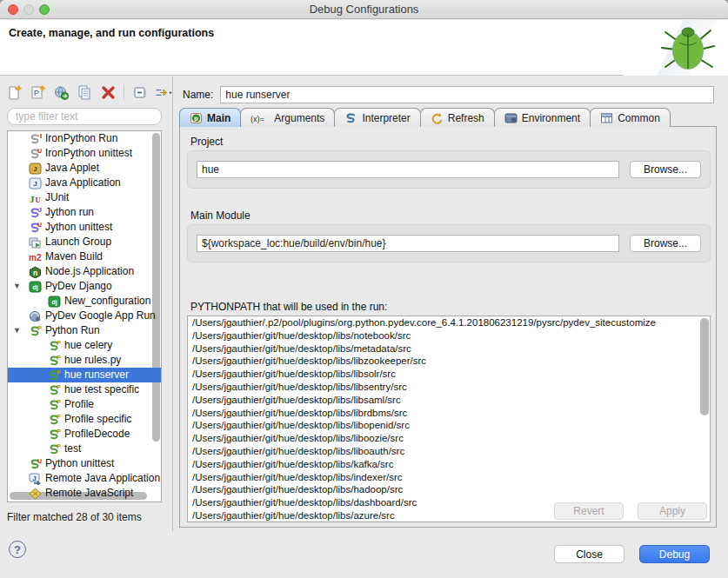 This screenshot has width=728, height=578. I want to click on tree-item-ironpython-unittest: UIronPython unittest, so click(84, 153).